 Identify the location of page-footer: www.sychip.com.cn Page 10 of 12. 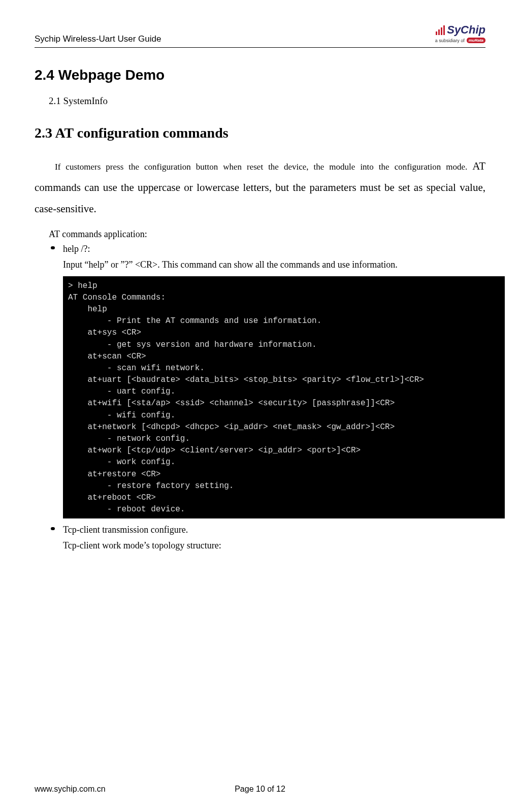
(260, 789).